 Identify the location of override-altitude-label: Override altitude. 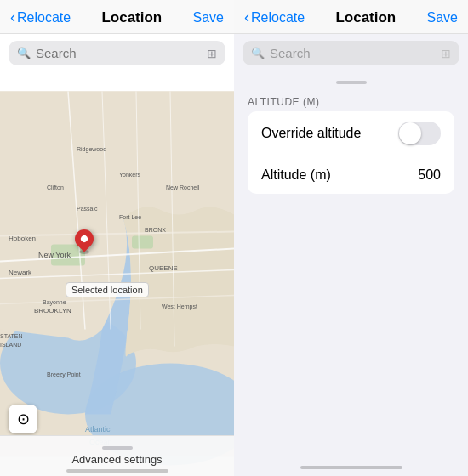
(311, 133).